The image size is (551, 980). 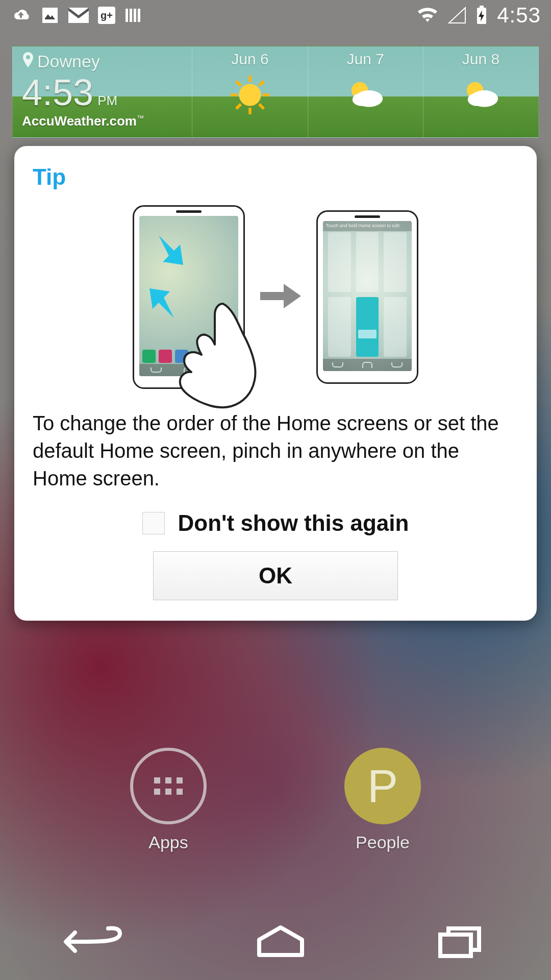 I want to click on arrow-right-icon, so click(x=281, y=297).